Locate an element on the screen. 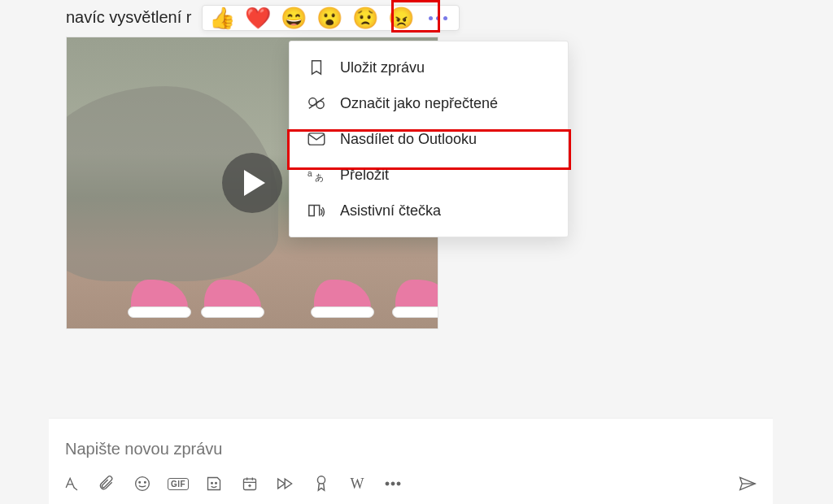 This screenshot has height=504, width=833. play-button is located at coordinates (252, 183).